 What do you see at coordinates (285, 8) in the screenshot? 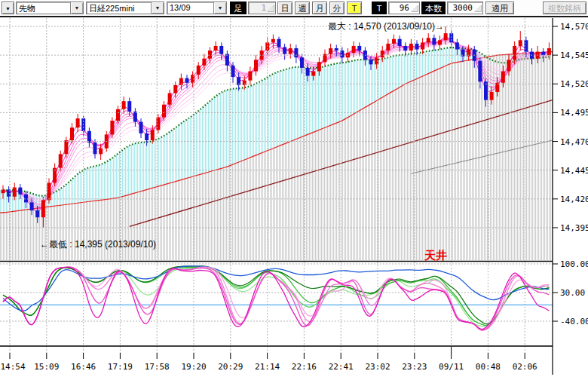
I see `period-day-button: 日` at bounding box center [285, 8].